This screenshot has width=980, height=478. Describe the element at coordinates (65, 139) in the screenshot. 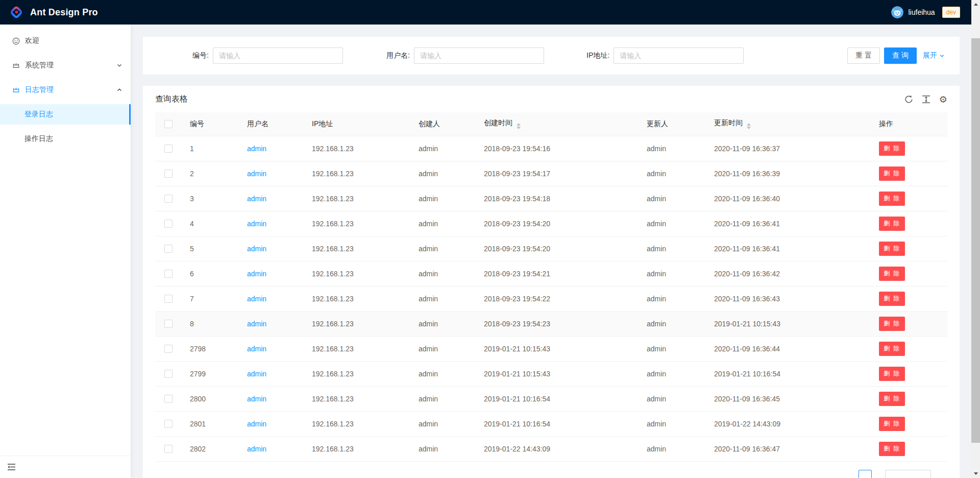

I see `sidebar-item-operation-log: 操作日志` at that location.